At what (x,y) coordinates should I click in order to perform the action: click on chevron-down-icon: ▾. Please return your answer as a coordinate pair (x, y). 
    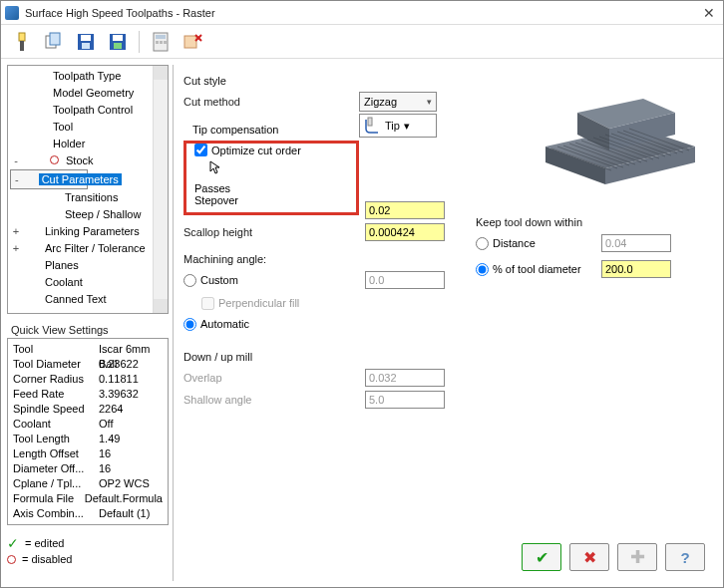
    Looking at the image, I should click on (429, 102).